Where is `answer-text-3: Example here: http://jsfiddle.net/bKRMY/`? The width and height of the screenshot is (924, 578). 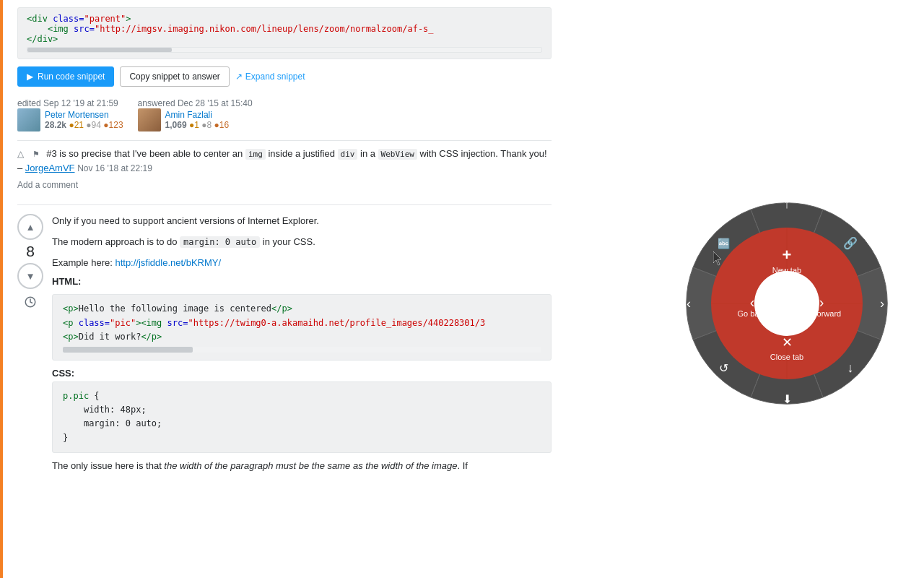
answer-text-3: Example here: http://jsfiddle.net/bKRMY/ is located at coordinates (302, 263).